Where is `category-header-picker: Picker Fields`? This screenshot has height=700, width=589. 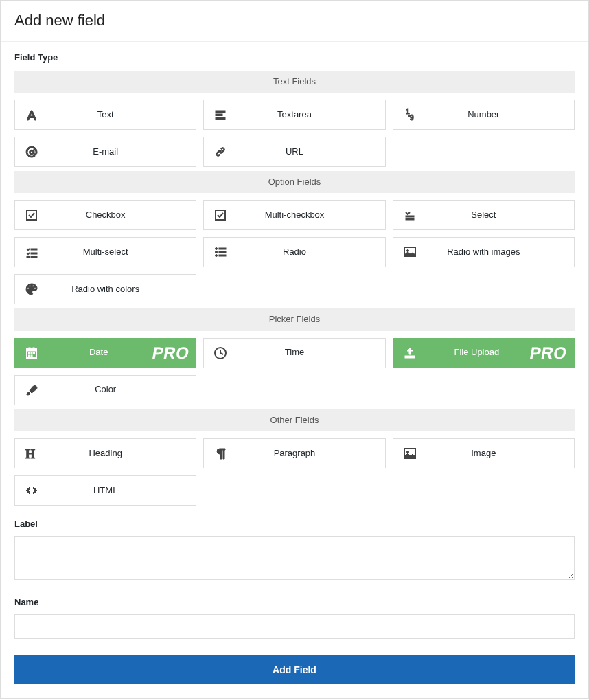 category-header-picker: Picker Fields is located at coordinates (294, 319).